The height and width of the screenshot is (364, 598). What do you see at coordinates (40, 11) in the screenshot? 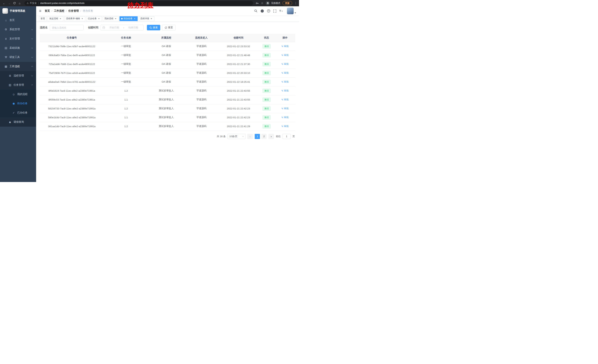
I see `hamburger-icon: ≡` at bounding box center [40, 11].